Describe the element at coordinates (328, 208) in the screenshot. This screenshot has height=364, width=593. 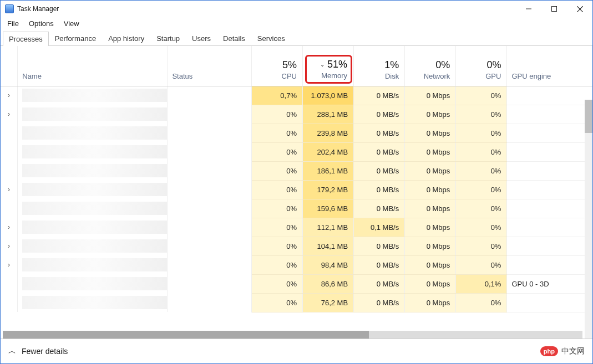
I see `memory-cell: 159,6 MB` at that location.